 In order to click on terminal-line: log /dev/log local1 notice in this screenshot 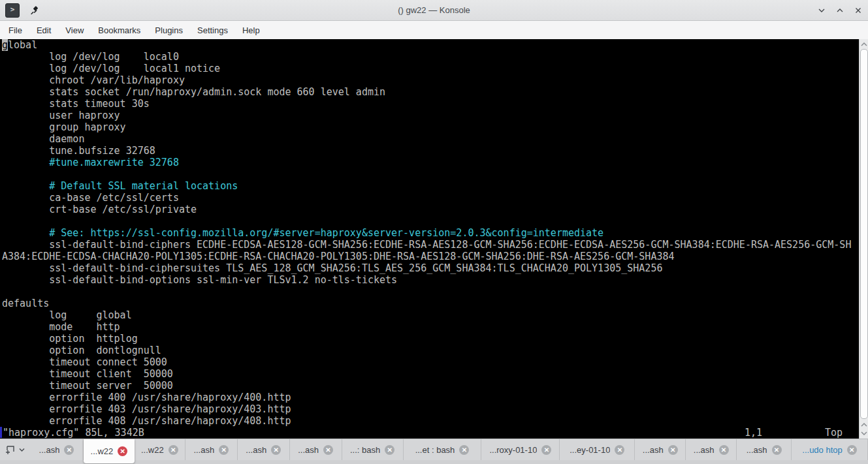, I will do `click(430, 69)`.